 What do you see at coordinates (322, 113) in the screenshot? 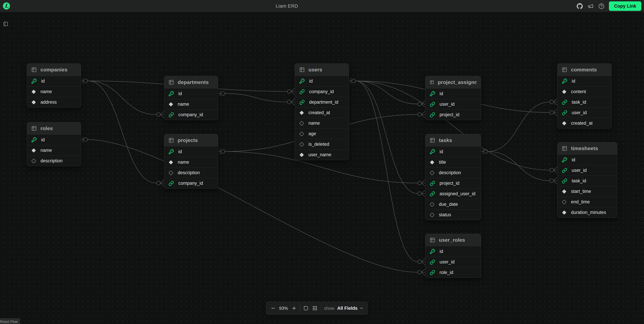
I see `column-row-users-created_at: created_at` at bounding box center [322, 113].